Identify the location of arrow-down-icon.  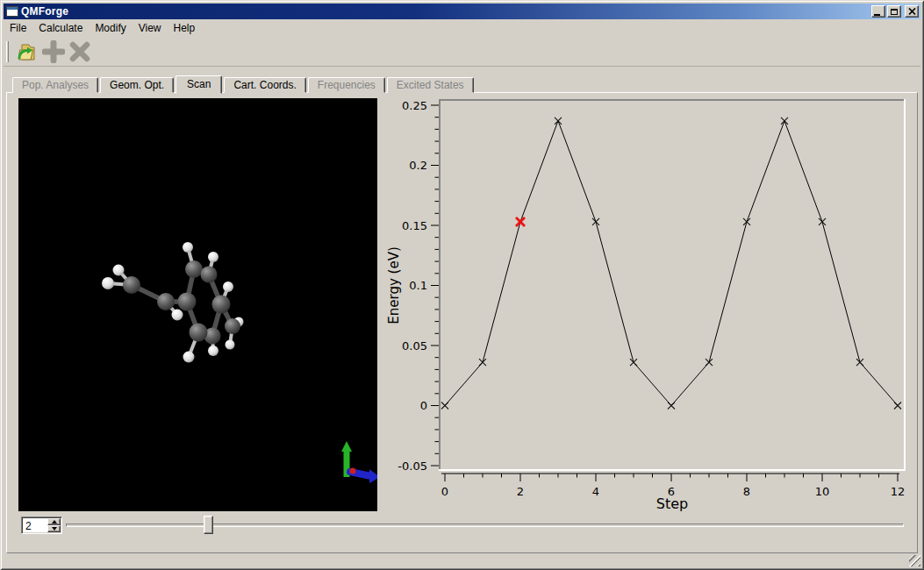
(54, 530).